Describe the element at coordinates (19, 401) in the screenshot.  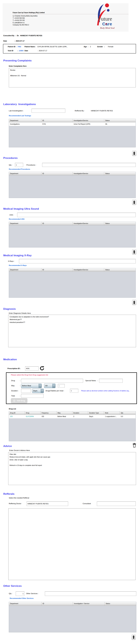
I see `add-drug-button: Add Drug` at that location.